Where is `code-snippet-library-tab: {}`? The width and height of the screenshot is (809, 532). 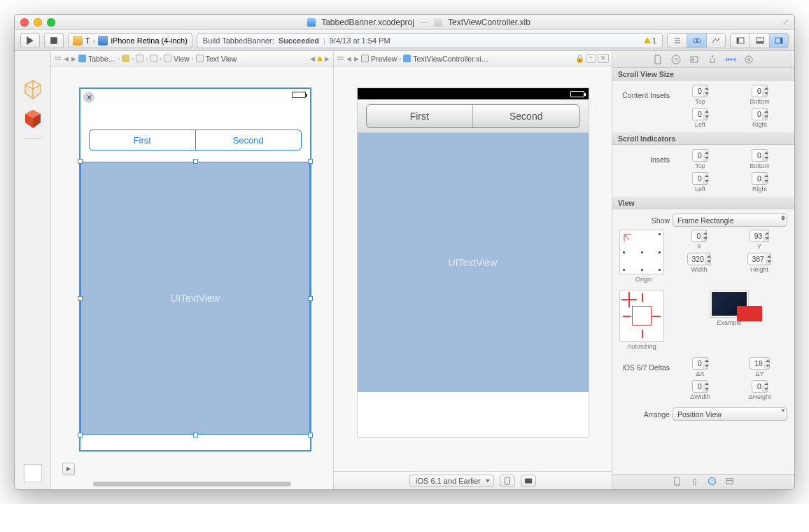
code-snippet-library-tab: {} is located at coordinates (694, 482).